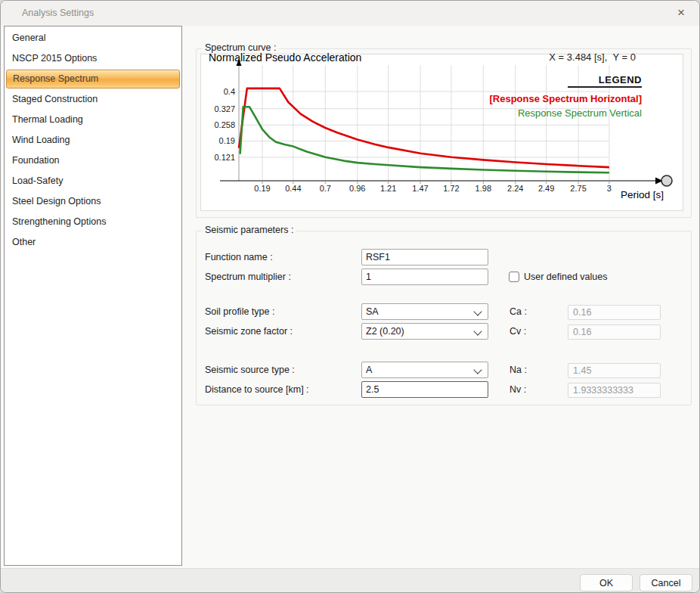  Describe the element at coordinates (325, 188) in the screenshot. I see `svg-text: 0.7` at that location.